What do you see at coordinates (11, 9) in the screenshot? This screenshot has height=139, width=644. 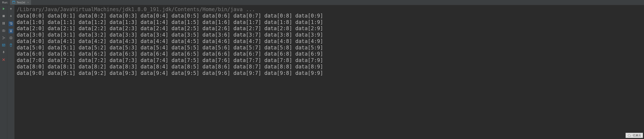 I see `up-icon` at bounding box center [11, 9].